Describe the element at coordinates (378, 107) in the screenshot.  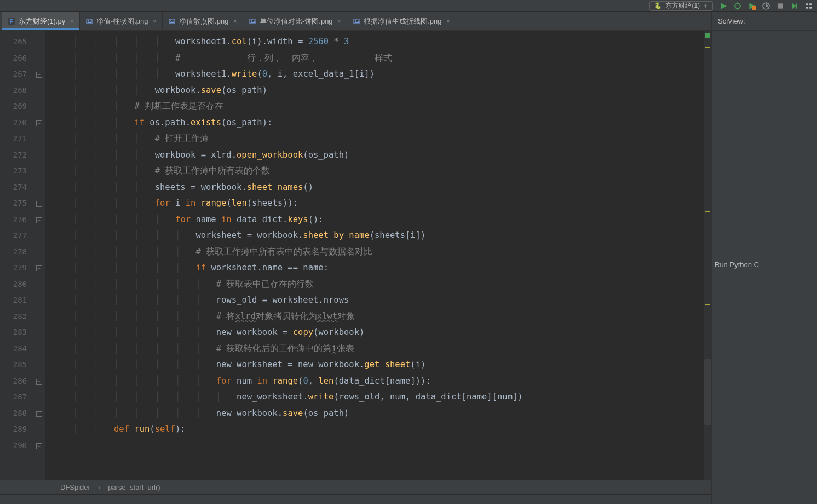
I see `code-line: │ │ │ # 判断工作表是否存在` at that location.